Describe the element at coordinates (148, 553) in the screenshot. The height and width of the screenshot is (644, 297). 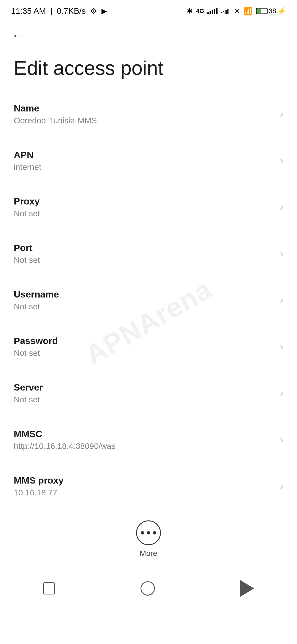
I see `more-label: More` at that location.